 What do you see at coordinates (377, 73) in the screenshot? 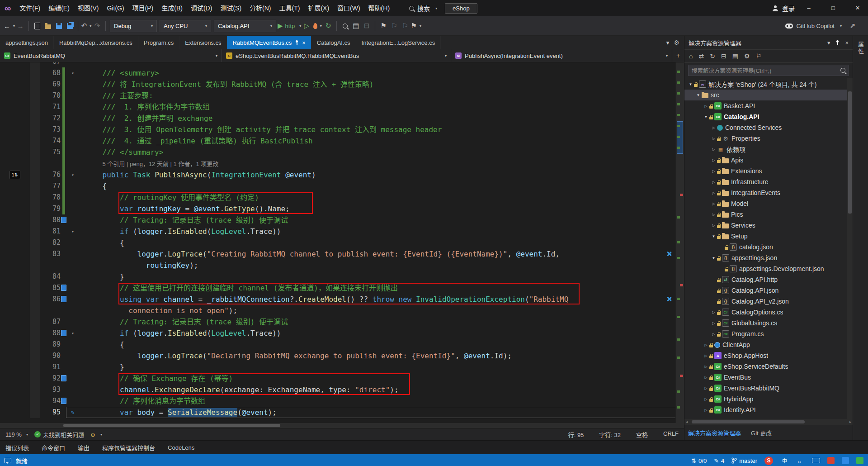
I see `code-text: /// <summary>` at bounding box center [377, 73].